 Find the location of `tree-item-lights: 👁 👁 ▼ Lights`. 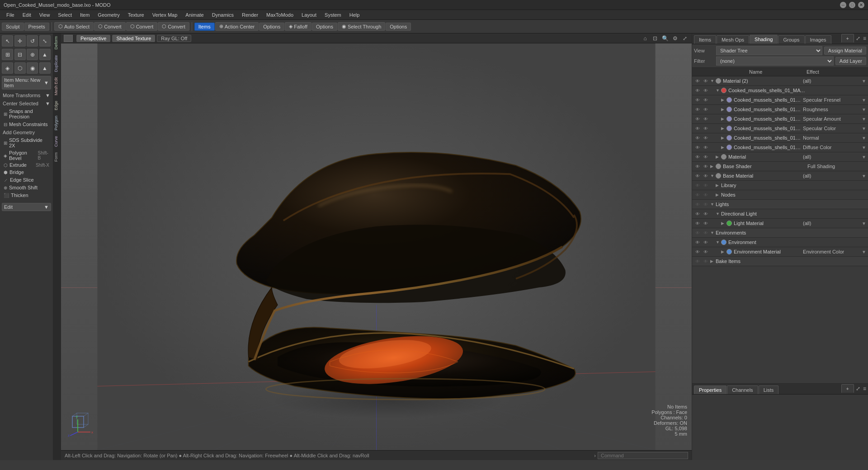

tree-item-lights: 👁 👁 ▼ Lights is located at coordinates (780, 204).